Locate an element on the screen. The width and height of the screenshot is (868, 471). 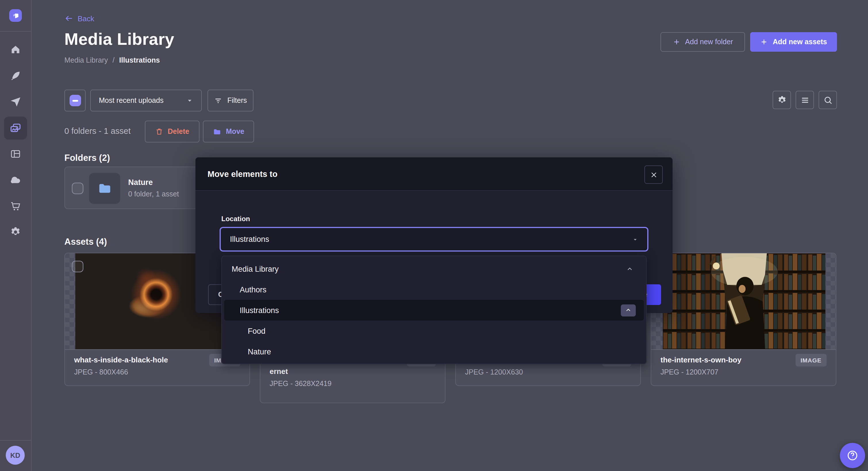
folder-name: Nature is located at coordinates (141, 182).